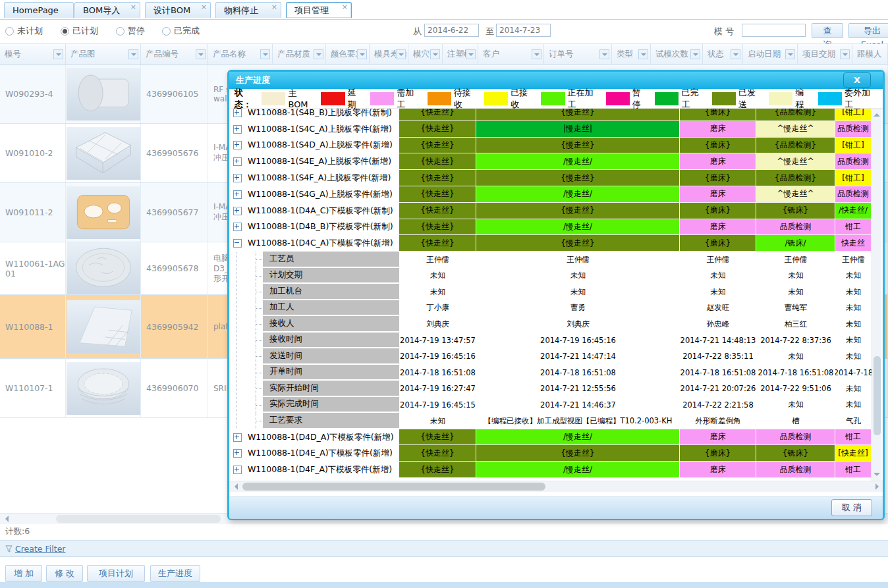  I want to click on dialog-vertical-scrollbar, so click(876, 295).